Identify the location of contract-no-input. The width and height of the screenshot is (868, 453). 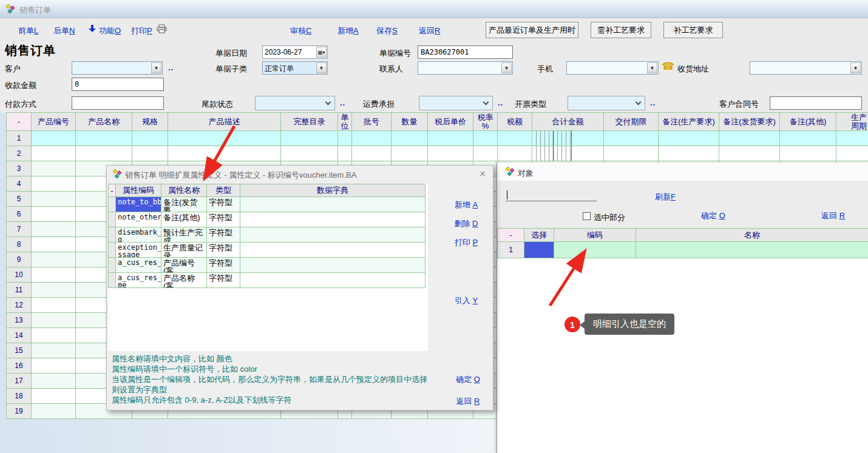
(816, 103).